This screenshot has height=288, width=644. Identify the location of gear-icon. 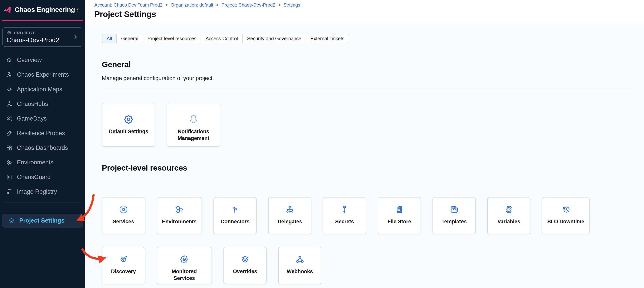
(128, 119).